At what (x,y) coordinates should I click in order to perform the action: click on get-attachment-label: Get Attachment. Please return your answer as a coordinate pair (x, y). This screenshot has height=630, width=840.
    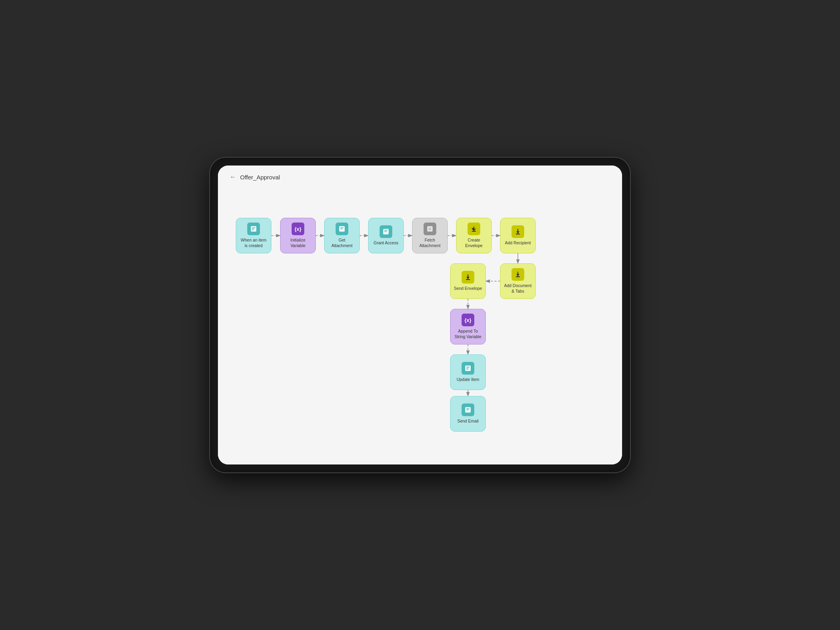
    Looking at the image, I should click on (342, 243).